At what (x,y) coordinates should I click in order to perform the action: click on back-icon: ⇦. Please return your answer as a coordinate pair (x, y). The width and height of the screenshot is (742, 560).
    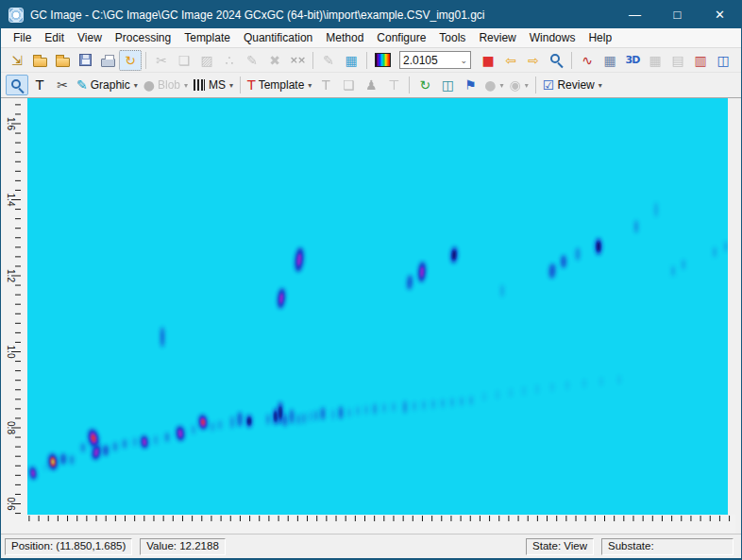
    Looking at the image, I should click on (511, 60).